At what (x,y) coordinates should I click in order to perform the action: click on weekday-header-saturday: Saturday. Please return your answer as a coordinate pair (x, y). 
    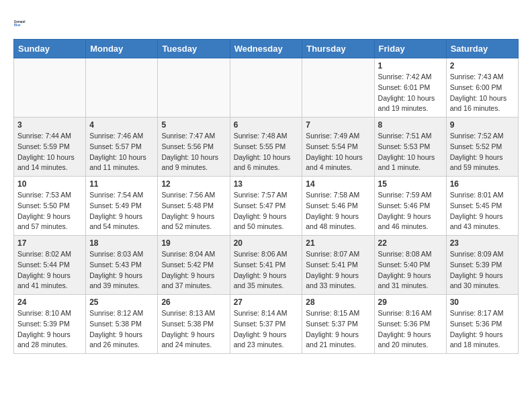
    Looking at the image, I should click on (482, 49).